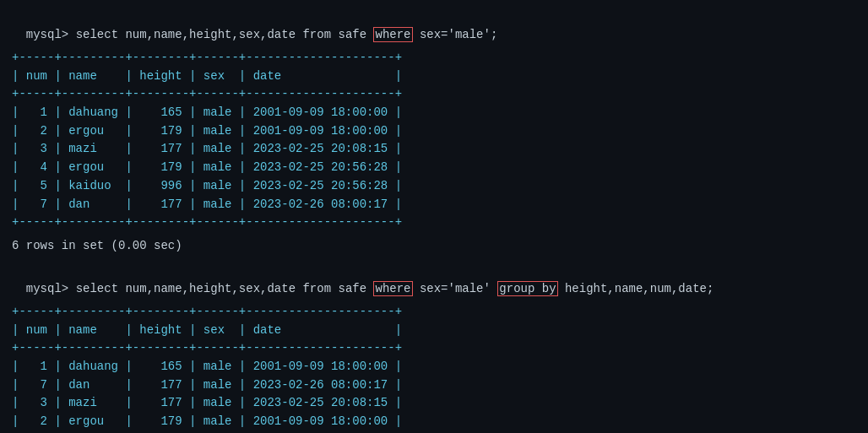 This screenshot has width=868, height=433. What do you see at coordinates (393, 35) in the screenshot?
I see `query1-where-highlight: where` at bounding box center [393, 35].